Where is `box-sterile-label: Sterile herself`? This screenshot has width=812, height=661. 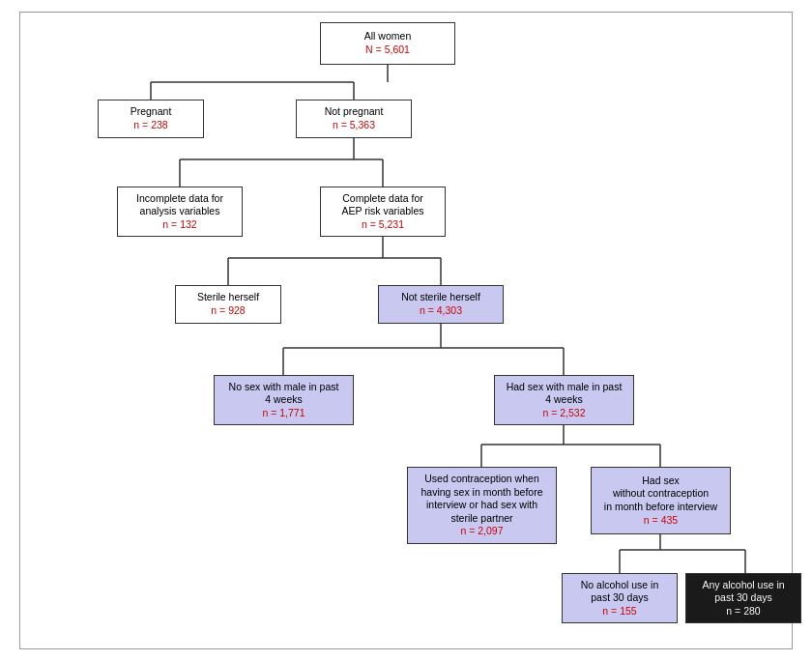 box-sterile-label: Sterile herself is located at coordinates (228, 298).